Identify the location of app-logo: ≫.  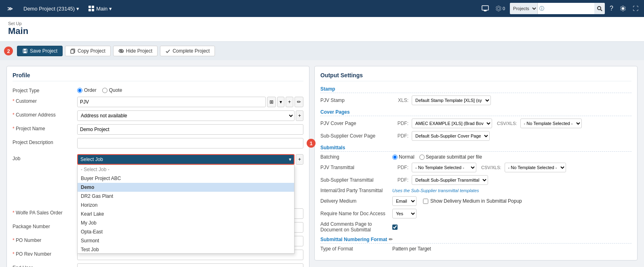
(10, 9).